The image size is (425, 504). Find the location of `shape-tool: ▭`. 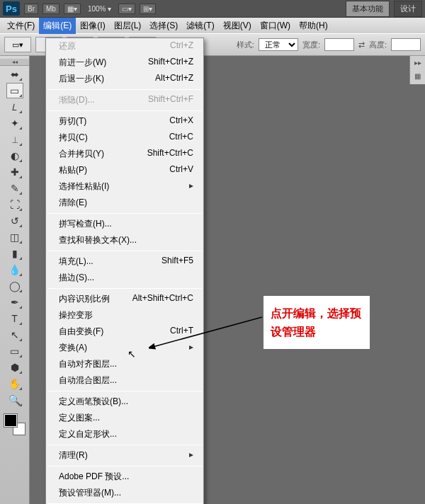

shape-tool: ▭ is located at coordinates (15, 351).